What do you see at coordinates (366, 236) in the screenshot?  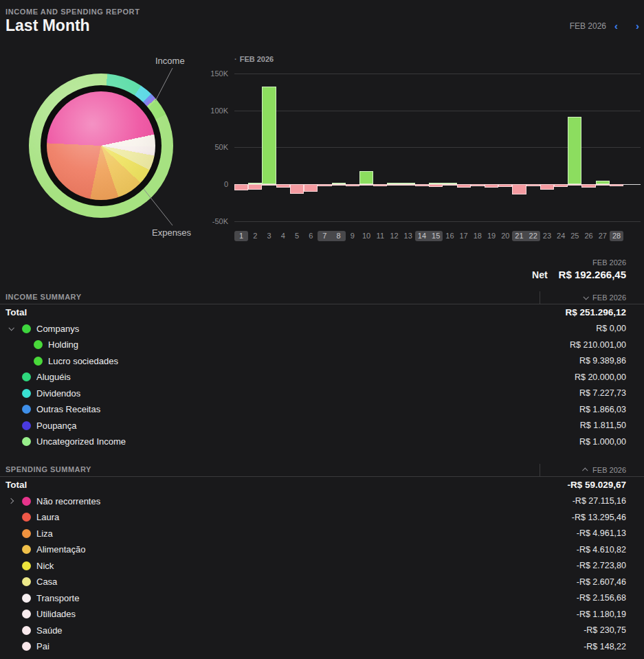 I see `day-label-10: 10` at bounding box center [366, 236].